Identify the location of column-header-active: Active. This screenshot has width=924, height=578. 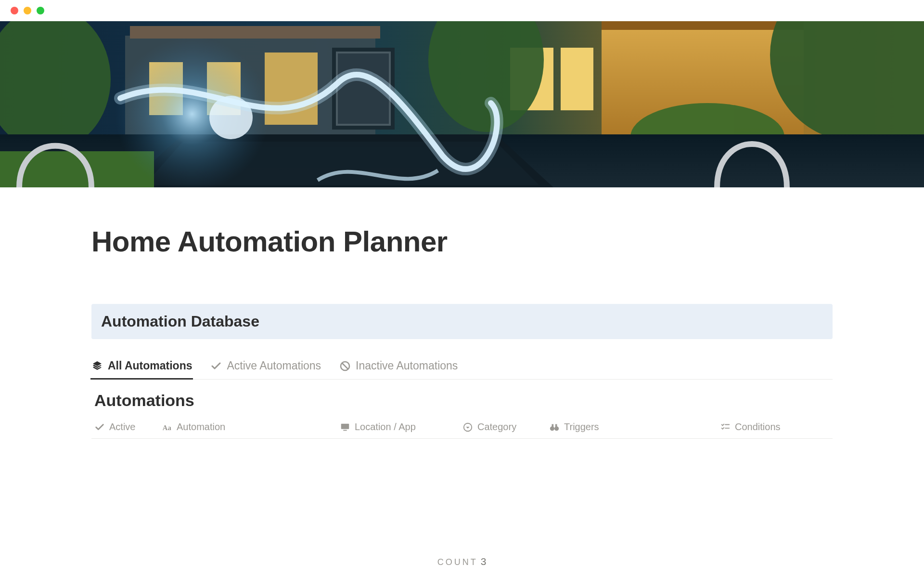
(128, 427).